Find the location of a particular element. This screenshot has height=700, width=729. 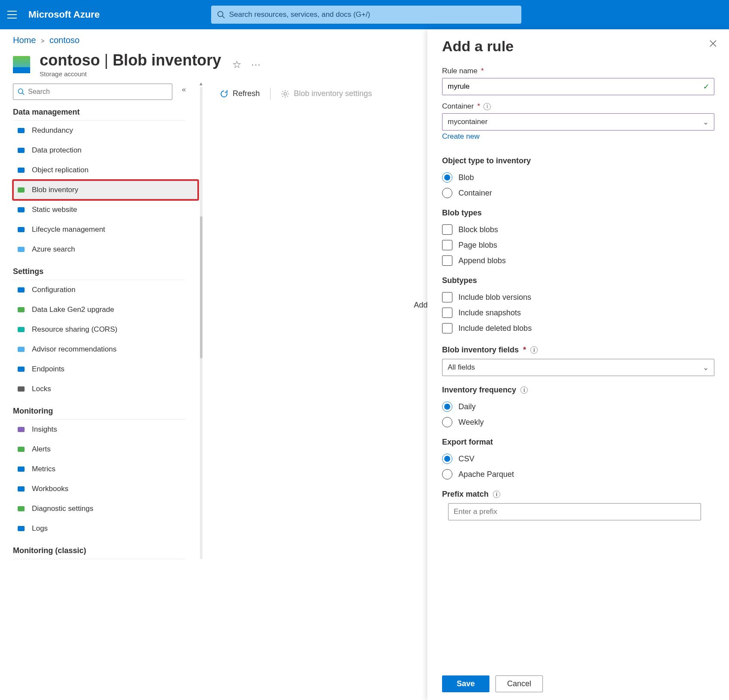

checkbox-icon is located at coordinates (447, 261).